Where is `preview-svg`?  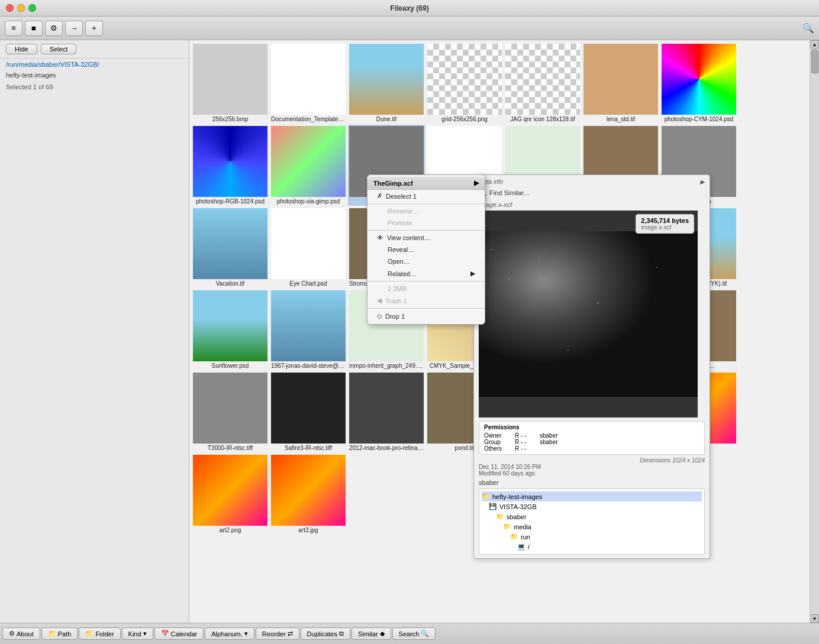
preview-svg is located at coordinates (588, 314).